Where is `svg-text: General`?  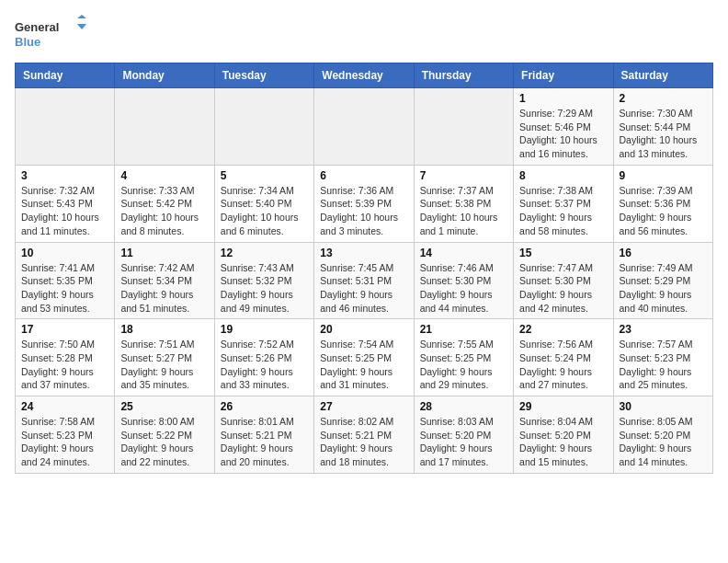
svg-text: General is located at coordinates (37, 28).